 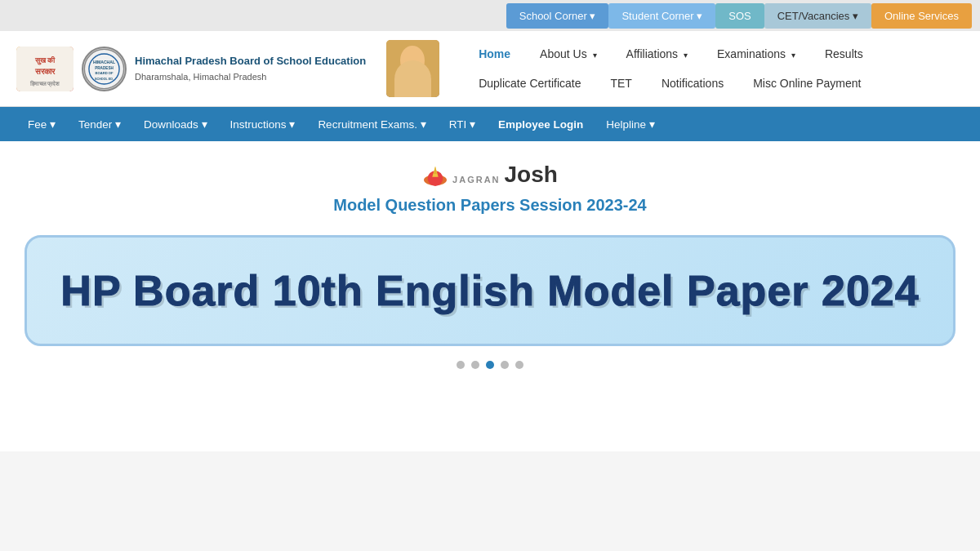 What do you see at coordinates (921, 16) in the screenshot?
I see `online-services-btn: Online Services` at bounding box center [921, 16].